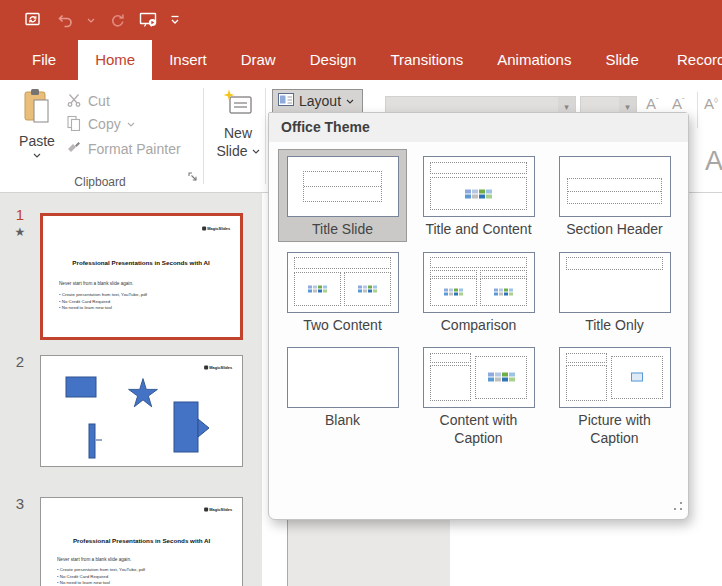 This screenshot has height=586, width=722. What do you see at coordinates (100, 124) in the screenshot?
I see `copy-button: Copy` at bounding box center [100, 124].